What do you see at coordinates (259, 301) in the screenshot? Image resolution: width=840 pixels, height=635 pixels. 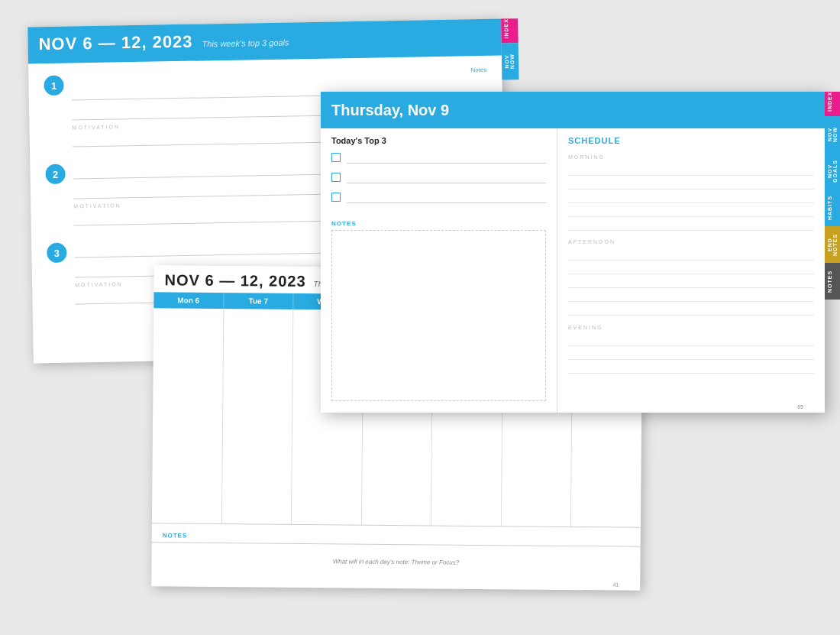 I see `day-tue: Tue 7` at bounding box center [259, 301].